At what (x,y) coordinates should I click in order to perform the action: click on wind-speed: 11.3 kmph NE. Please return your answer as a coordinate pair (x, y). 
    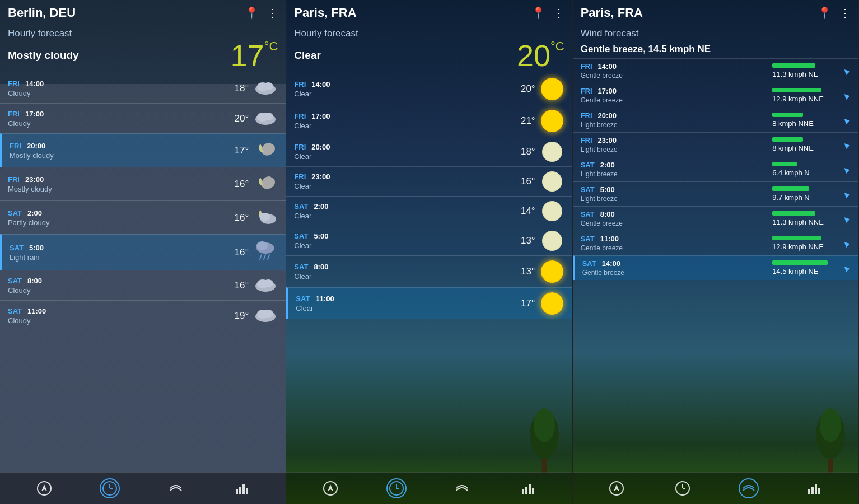
    Looking at the image, I should click on (795, 74).